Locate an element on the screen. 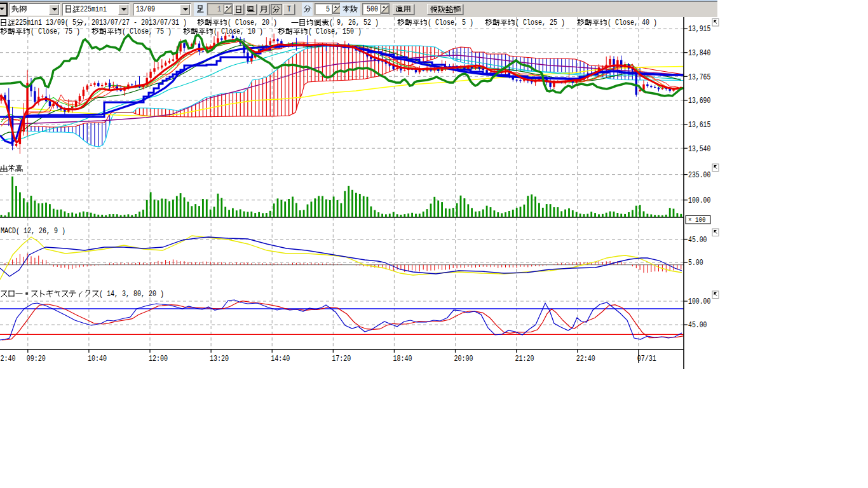 Image resolution: width=868 pixels, height=488 pixels. svg-text: 13,915 is located at coordinates (699, 29).